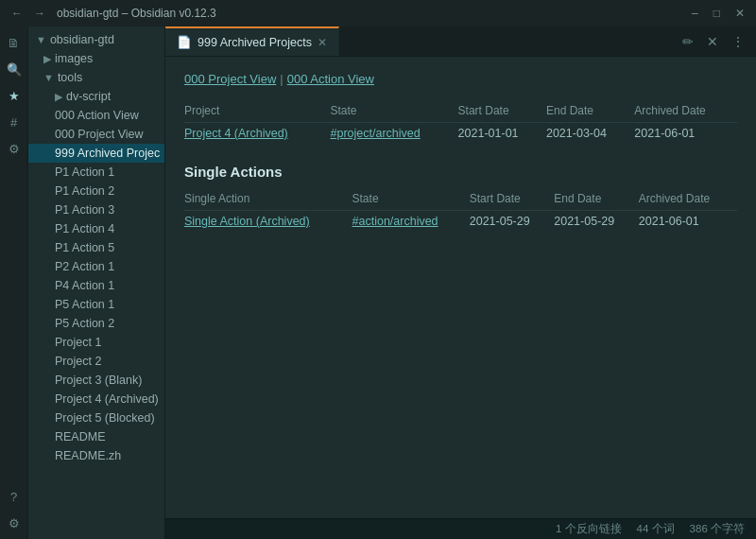  What do you see at coordinates (17, 13) in the screenshot?
I see `back-button: ←` at bounding box center [17, 13].